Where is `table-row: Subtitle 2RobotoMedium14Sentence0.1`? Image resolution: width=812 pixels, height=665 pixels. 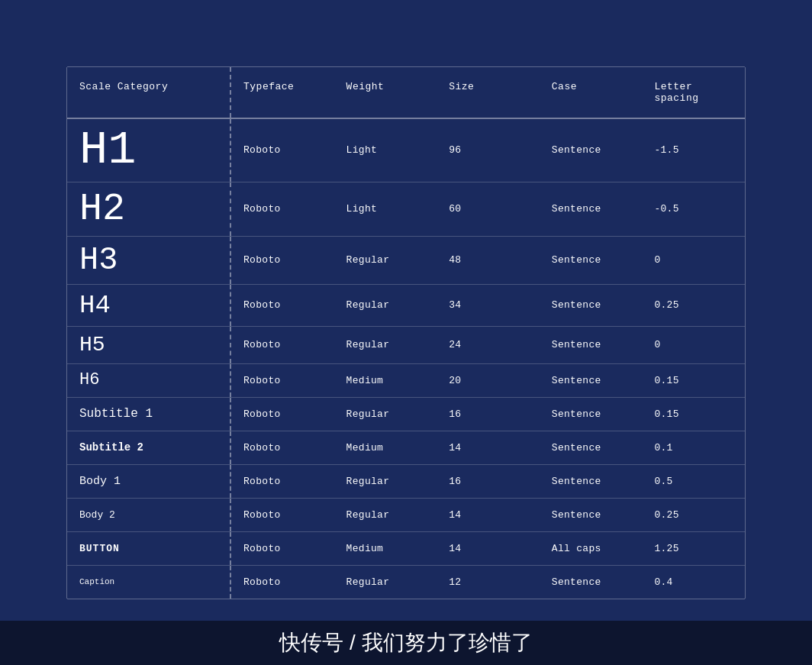 table-row: Subtitle 2RobotoMedium14Sentence0.1 is located at coordinates (406, 448).